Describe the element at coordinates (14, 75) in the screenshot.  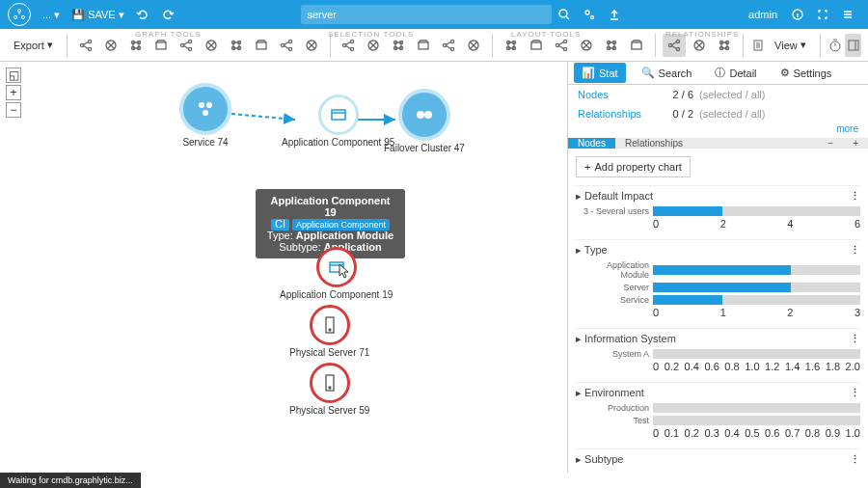
I see `fit-icon: ◱` at that location.